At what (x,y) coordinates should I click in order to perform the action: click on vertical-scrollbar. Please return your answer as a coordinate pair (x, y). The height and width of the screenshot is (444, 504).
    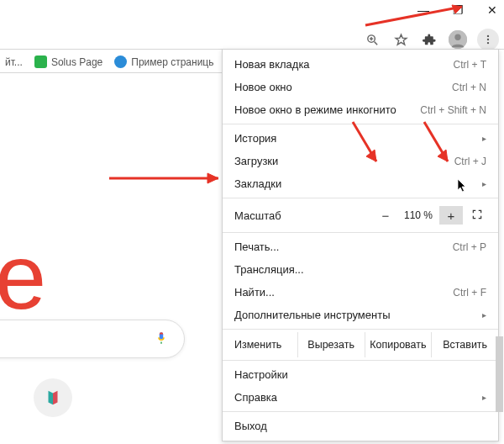
    Looking at the image, I should click on (499, 374).